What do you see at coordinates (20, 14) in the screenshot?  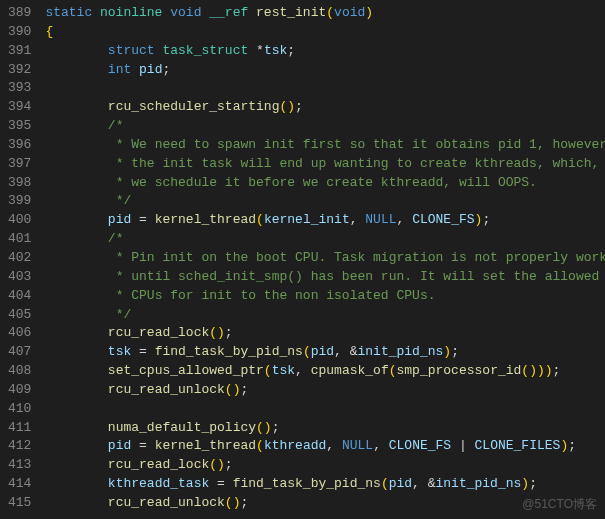 I see `line-number: 389` at bounding box center [20, 14].